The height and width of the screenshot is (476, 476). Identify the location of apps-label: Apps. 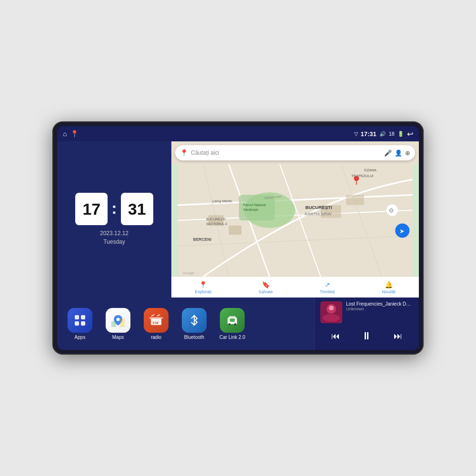
(80, 337).